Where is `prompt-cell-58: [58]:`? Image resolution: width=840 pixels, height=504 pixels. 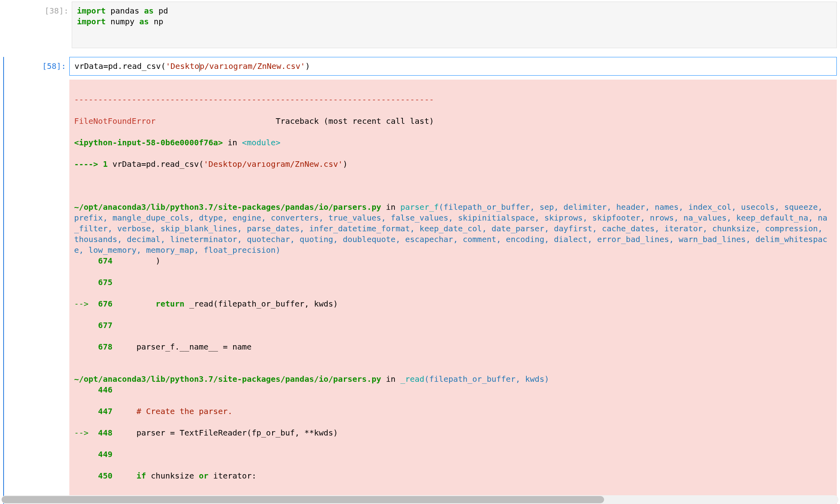
prompt-cell-58: [58]: is located at coordinates (37, 64).